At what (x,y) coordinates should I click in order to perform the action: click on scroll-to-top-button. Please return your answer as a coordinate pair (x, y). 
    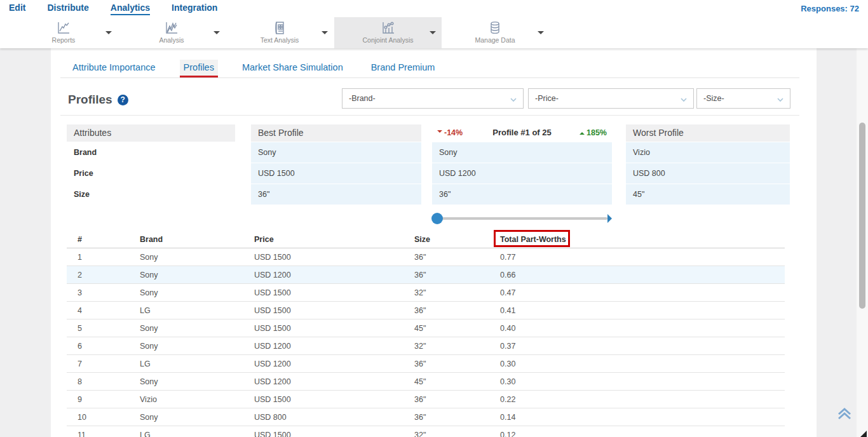
    Looking at the image, I should click on (844, 413).